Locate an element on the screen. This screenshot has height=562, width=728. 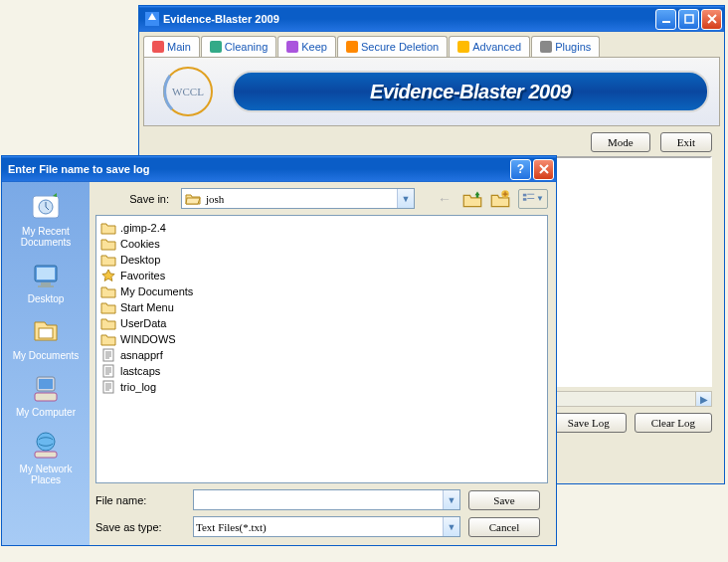
folder-open-icon is located at coordinates (193, 199).